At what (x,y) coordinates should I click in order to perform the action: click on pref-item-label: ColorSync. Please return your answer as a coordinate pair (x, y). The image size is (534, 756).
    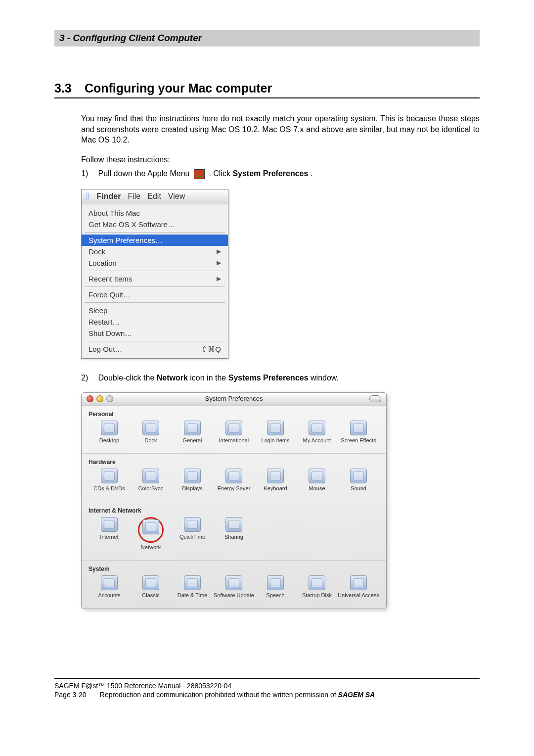
    Looking at the image, I should click on (151, 489).